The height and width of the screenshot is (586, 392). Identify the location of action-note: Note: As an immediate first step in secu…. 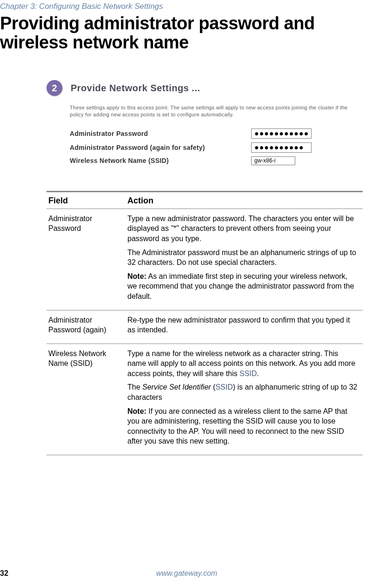
(243, 287).